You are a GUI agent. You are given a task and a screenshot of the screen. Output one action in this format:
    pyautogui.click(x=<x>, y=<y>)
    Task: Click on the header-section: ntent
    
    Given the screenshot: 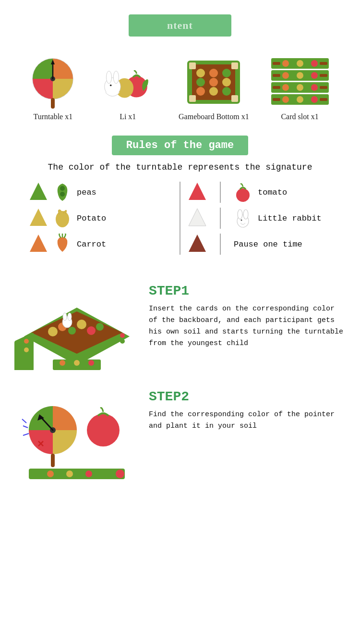 What is the action you would take?
    pyautogui.click(x=180, y=23)
    